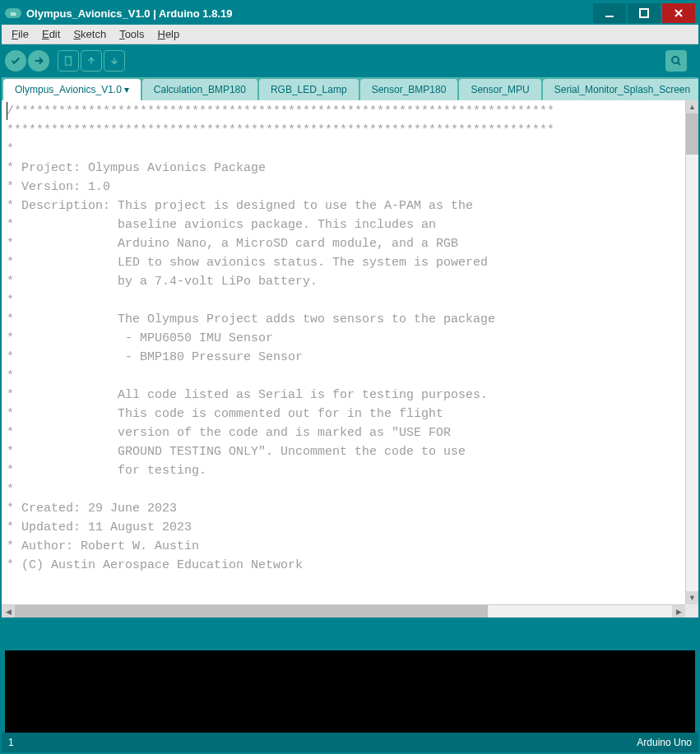 The height and width of the screenshot is (754, 700). I want to click on upload-button, so click(39, 61).